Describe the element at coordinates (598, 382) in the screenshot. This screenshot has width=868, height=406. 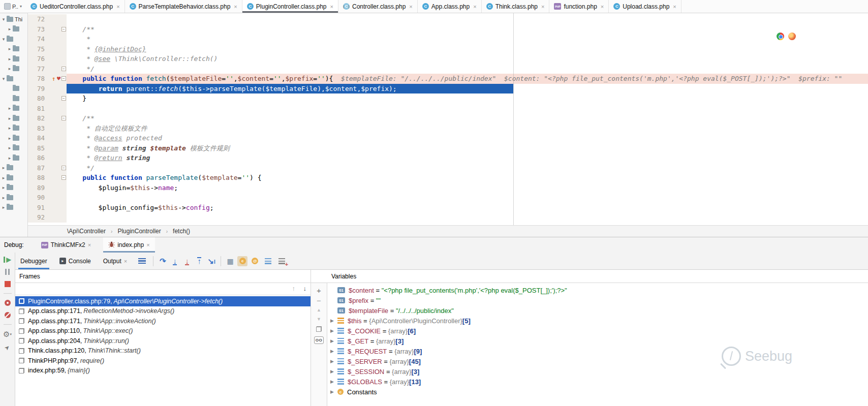
I see `variable-row: ▶$GLOBALS = {array} [13]` at that location.